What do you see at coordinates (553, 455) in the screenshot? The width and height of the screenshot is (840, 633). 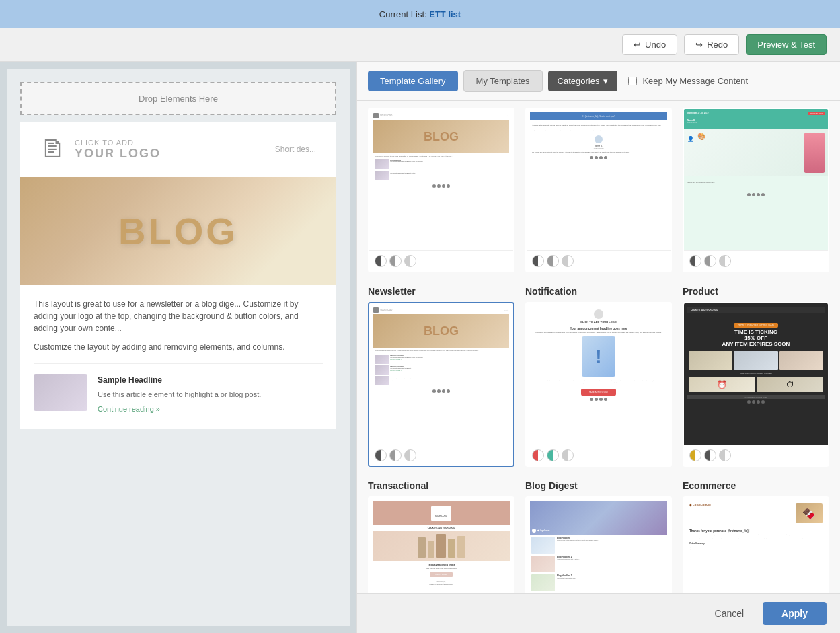 I see `swatch-teal` at bounding box center [553, 455].